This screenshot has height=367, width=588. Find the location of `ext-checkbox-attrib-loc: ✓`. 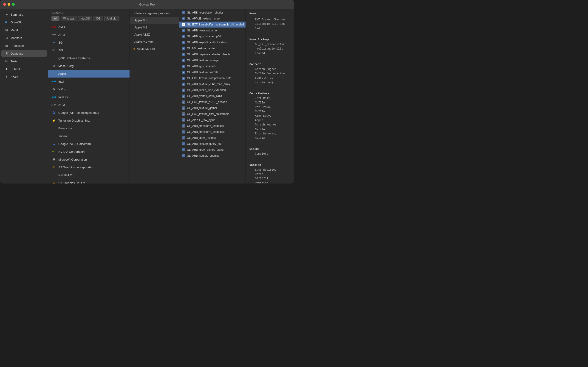

ext-checkbox-attrib-loc: ✓ is located at coordinates (184, 42).